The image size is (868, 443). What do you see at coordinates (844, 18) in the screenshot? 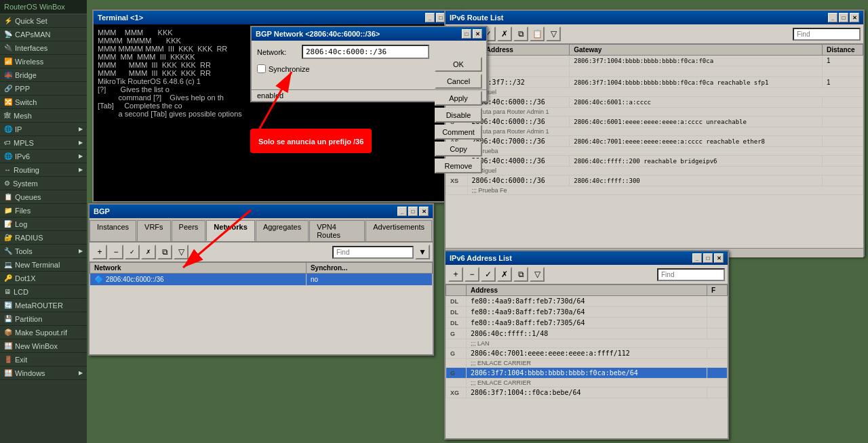
I see `ipv6-route-maximize-btn: □` at bounding box center [844, 18].